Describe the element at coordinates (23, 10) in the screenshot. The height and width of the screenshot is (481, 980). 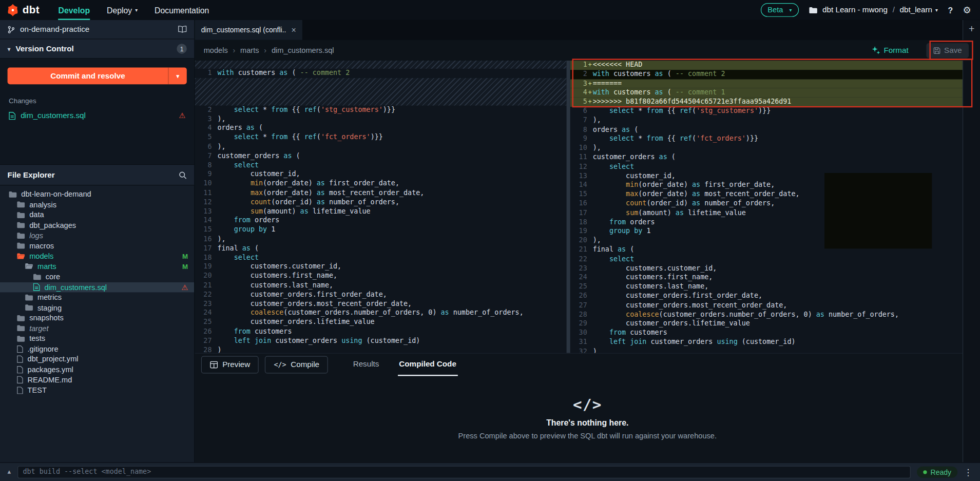
I see `dbt-logo: dbt` at that location.